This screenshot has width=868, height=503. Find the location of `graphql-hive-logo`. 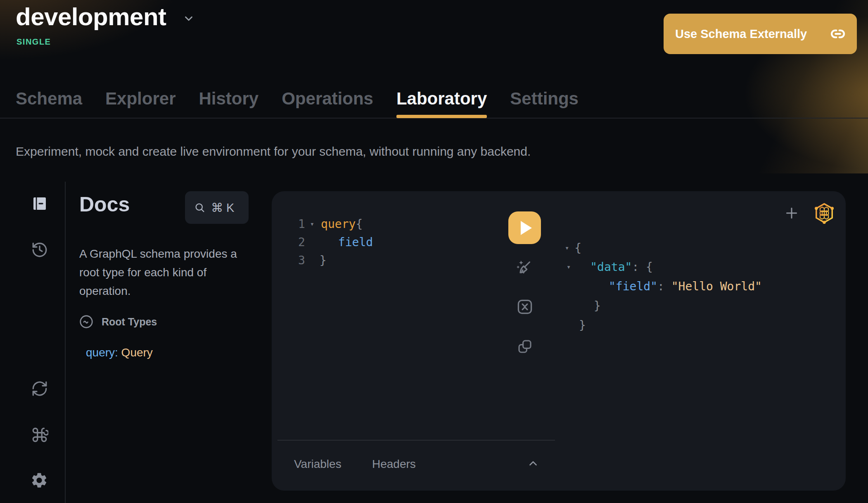

graphql-hive-logo is located at coordinates (824, 213).